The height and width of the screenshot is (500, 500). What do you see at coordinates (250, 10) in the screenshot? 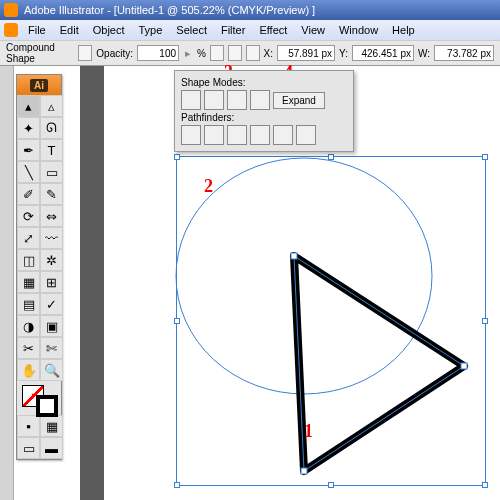
I see `title-bar: Adobe Illustrator - [Untitled-1 @ 505.22…` at bounding box center [250, 10].